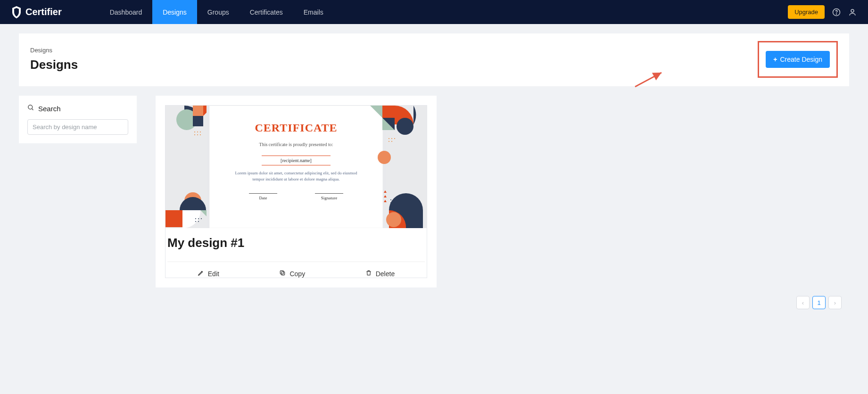  Describe the element at coordinates (329, 197) in the screenshot. I see `certificate-signature-label: Signature` at that location.